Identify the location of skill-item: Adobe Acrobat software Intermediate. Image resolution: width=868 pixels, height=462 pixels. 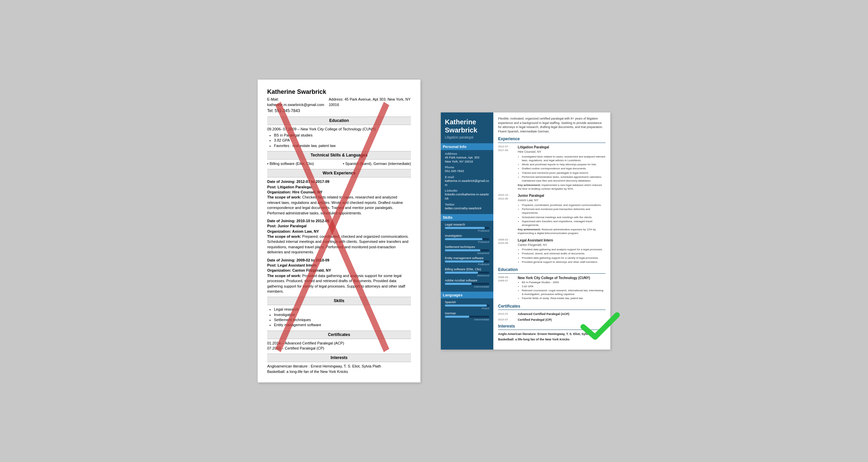
(467, 284).